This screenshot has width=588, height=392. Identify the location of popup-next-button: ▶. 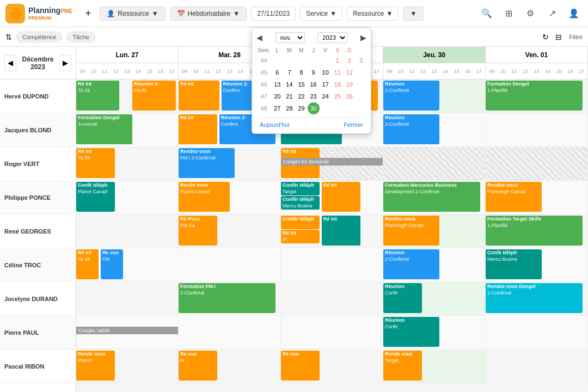
(364, 38).